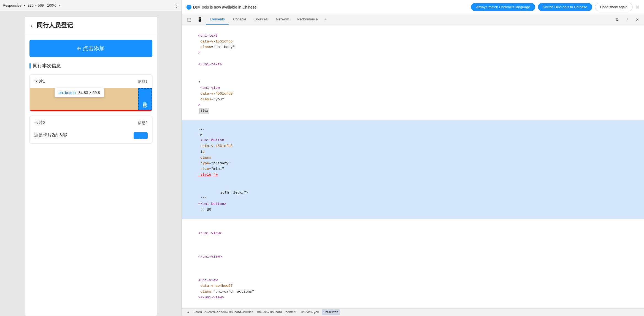 This screenshot has width=644, height=316. I want to click on section-title: 同行本次信息, so click(47, 66).